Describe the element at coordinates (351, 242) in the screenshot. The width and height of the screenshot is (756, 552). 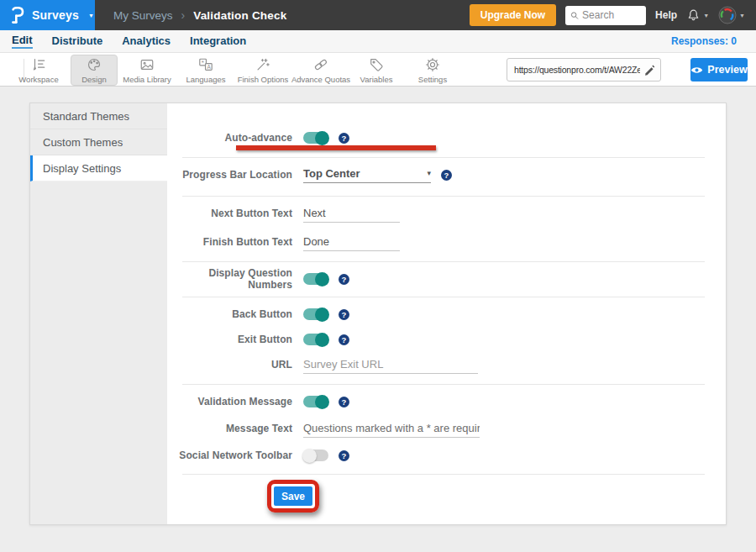
I see `finish-button-text-input` at that location.